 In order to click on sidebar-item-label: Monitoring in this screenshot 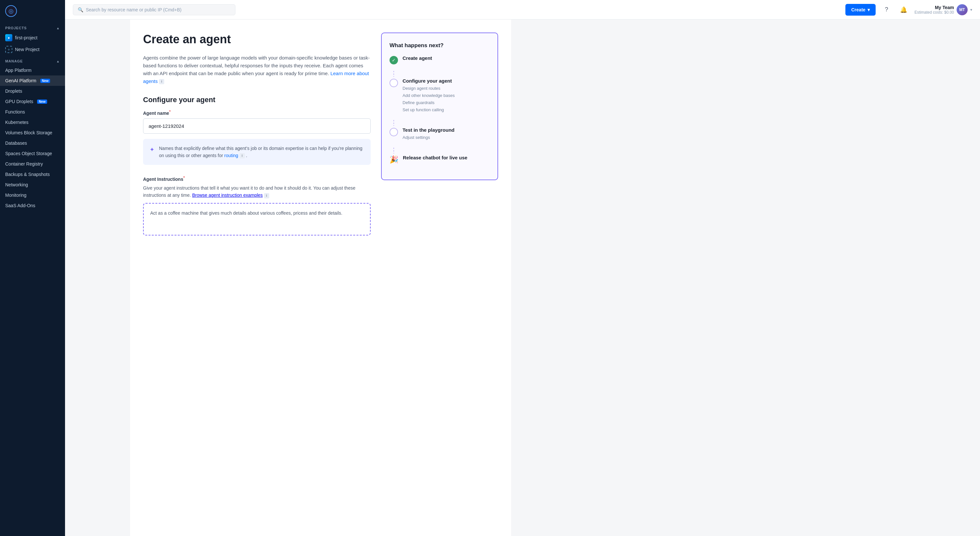, I will do `click(16, 195)`.